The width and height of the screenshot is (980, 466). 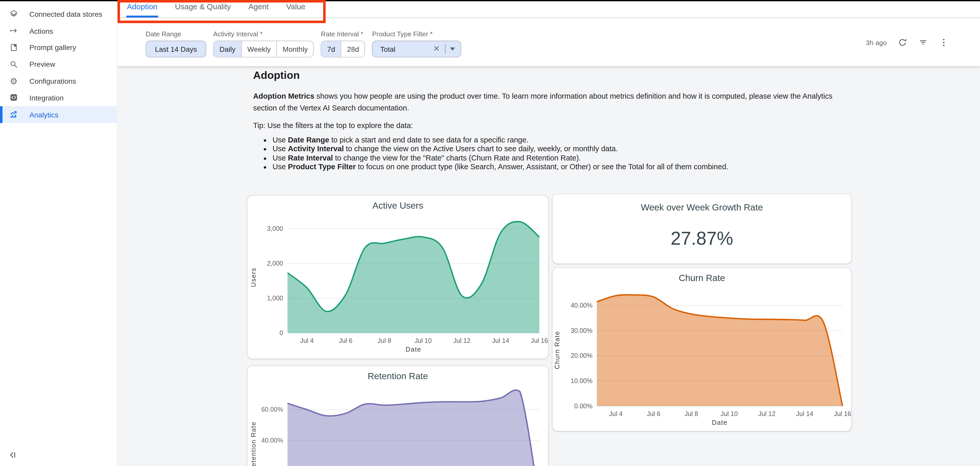 I want to click on data-stores-icon, so click(x=14, y=14).